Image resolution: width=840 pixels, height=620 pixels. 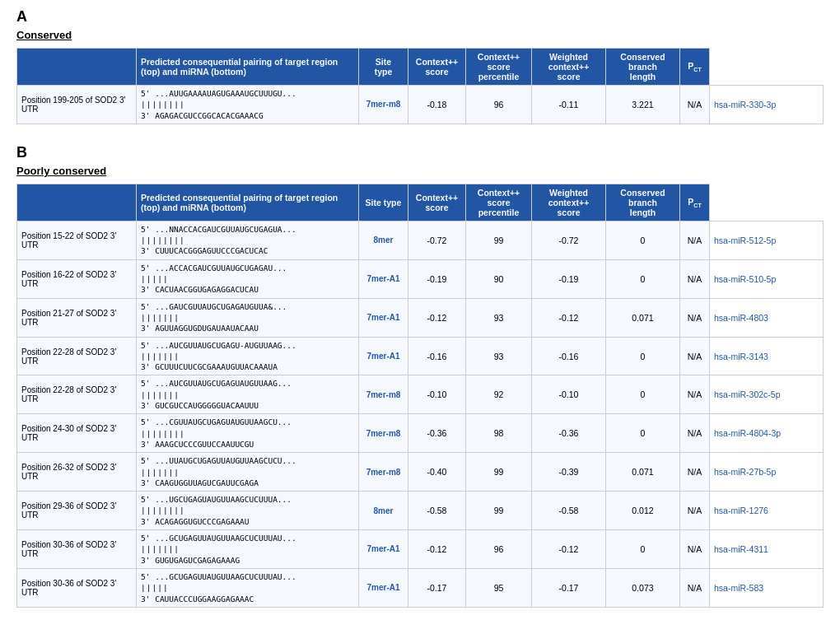 I want to click on header-pairing-b: Predicted consequential pairing of targe…, so click(x=248, y=203).